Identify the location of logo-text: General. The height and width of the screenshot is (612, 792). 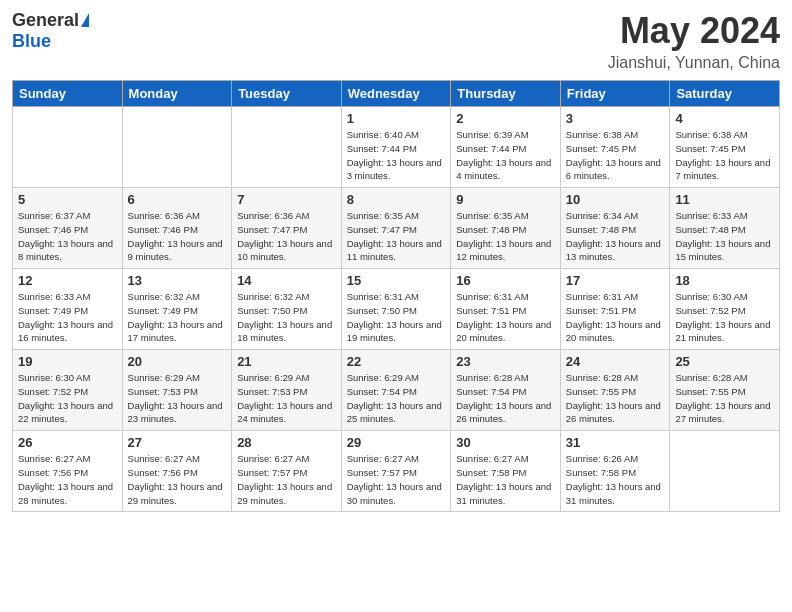
(50, 20).